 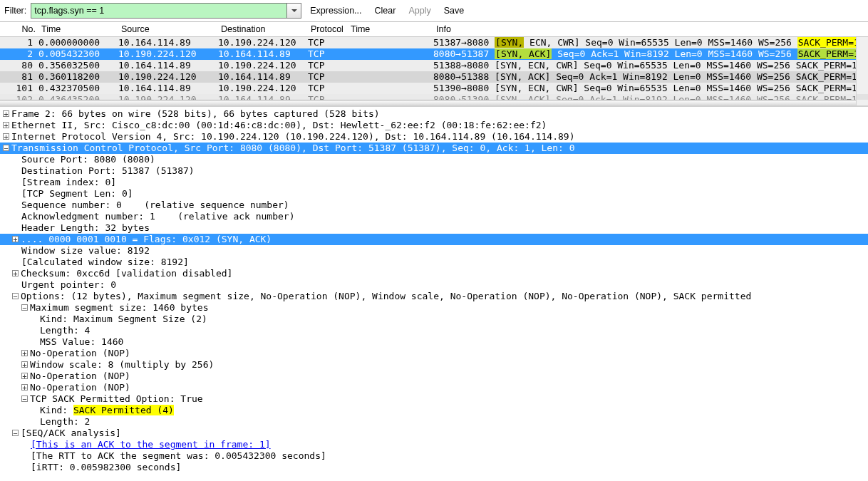 I want to click on detail-header-len: Header Length: 32 bytes, so click(x=434, y=228).